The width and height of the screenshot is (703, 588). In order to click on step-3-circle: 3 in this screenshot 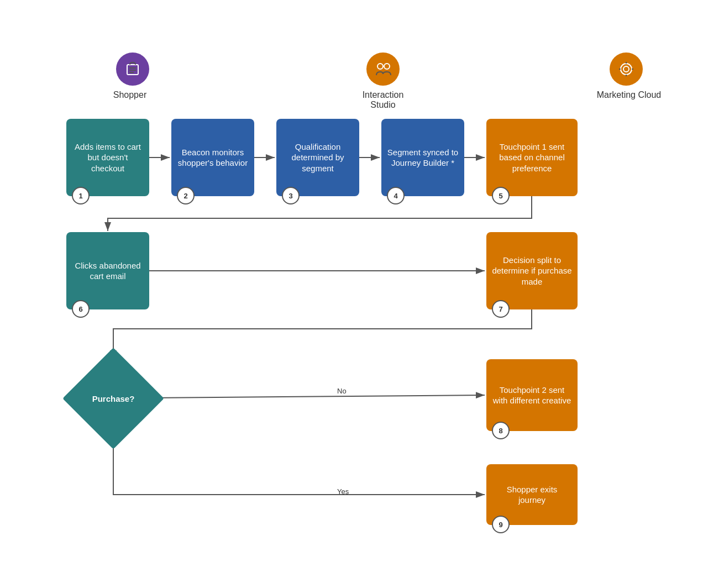, I will do `click(291, 196)`.